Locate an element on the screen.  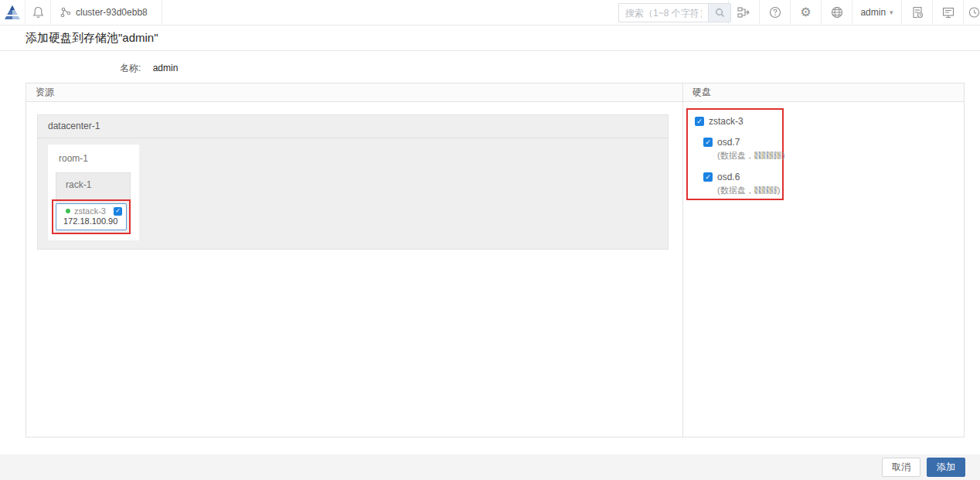
host-status-dot is located at coordinates (68, 211).